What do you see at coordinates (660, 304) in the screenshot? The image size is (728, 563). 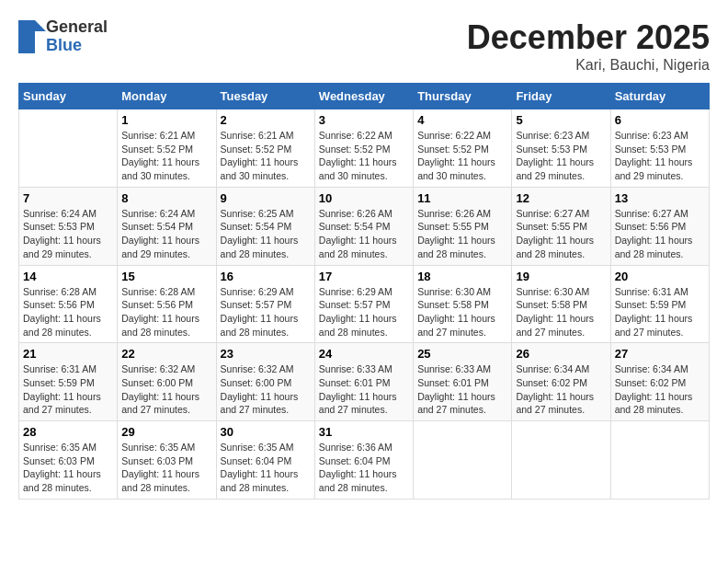 I see `calendar-cell: 20Sunrise: 6:31 AMSunset: 5:59 PMDayligh…` at bounding box center [660, 304].